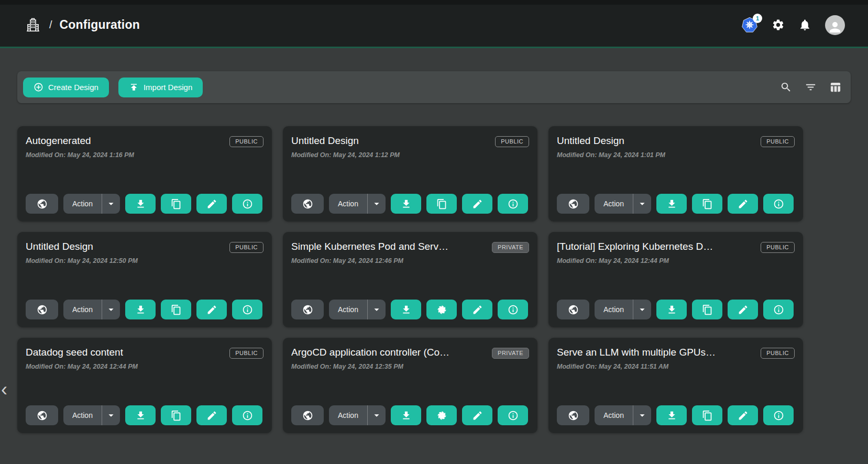 This screenshot has height=464, width=868. Describe the element at coordinates (757, 18) in the screenshot. I see `context-count-badge: 1` at that location.